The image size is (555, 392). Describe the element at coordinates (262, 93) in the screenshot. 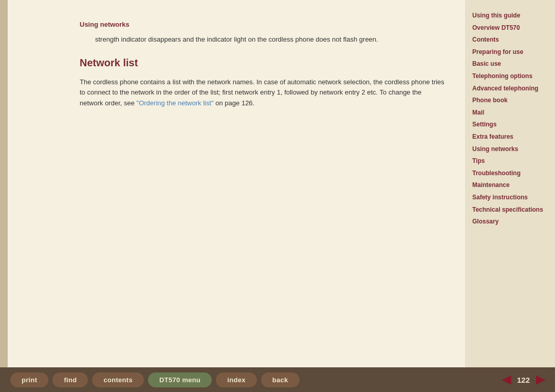

I see `body-text: The cordless phone contains a list with …` at that location.